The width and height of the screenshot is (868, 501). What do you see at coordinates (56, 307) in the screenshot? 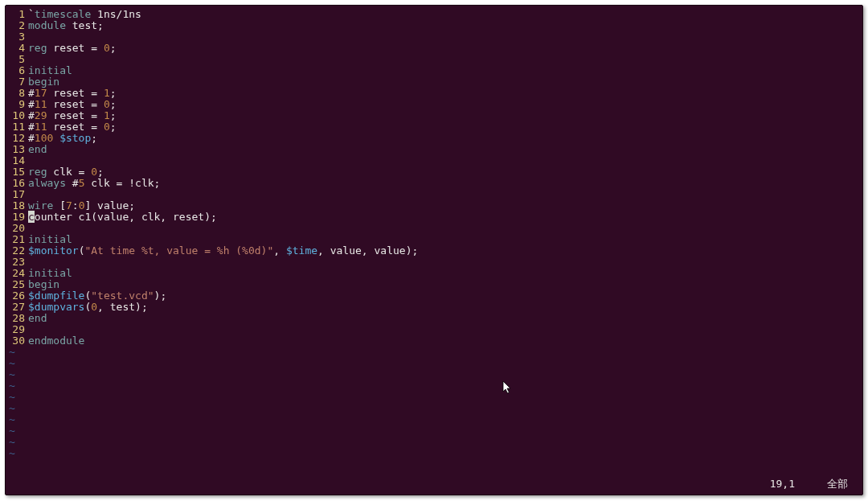
I see `token-sys: $dumpvars` at bounding box center [56, 307].